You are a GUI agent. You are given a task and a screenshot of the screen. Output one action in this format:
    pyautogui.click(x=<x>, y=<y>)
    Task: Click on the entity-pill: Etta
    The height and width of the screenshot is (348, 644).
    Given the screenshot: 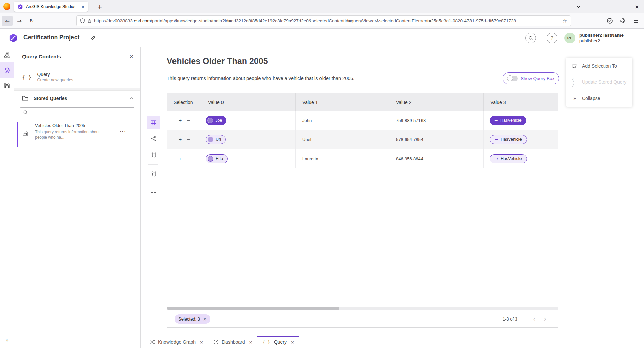 What is the action you would take?
    pyautogui.click(x=217, y=159)
    